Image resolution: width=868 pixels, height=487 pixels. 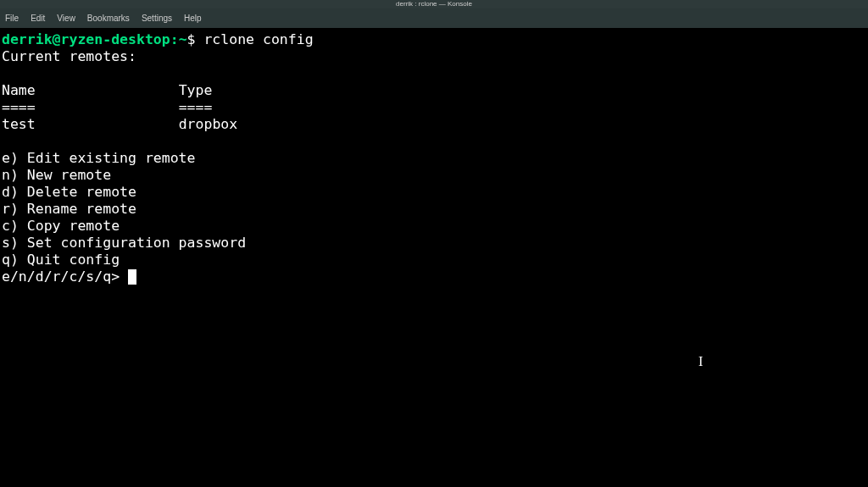 What do you see at coordinates (86, 39) in the screenshot?
I see `prompt-user-host: derrik@ryzen-desktop` at bounding box center [86, 39].